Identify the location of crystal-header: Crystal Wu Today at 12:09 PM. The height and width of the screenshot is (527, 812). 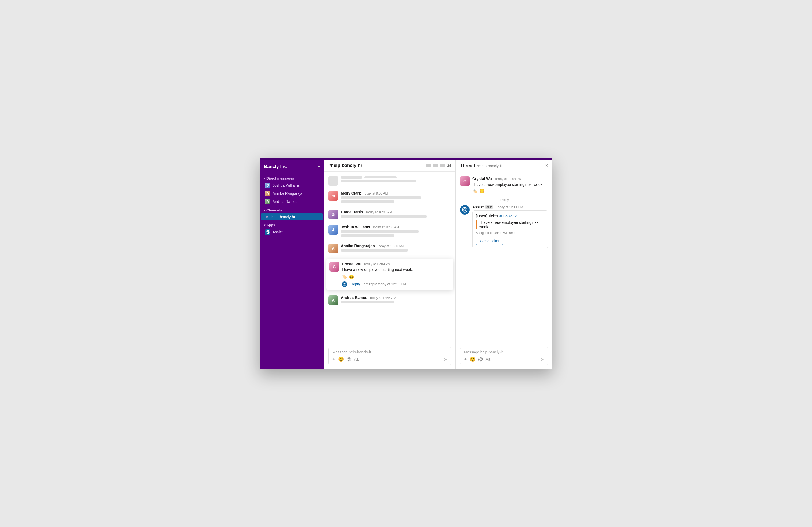
(396, 264).